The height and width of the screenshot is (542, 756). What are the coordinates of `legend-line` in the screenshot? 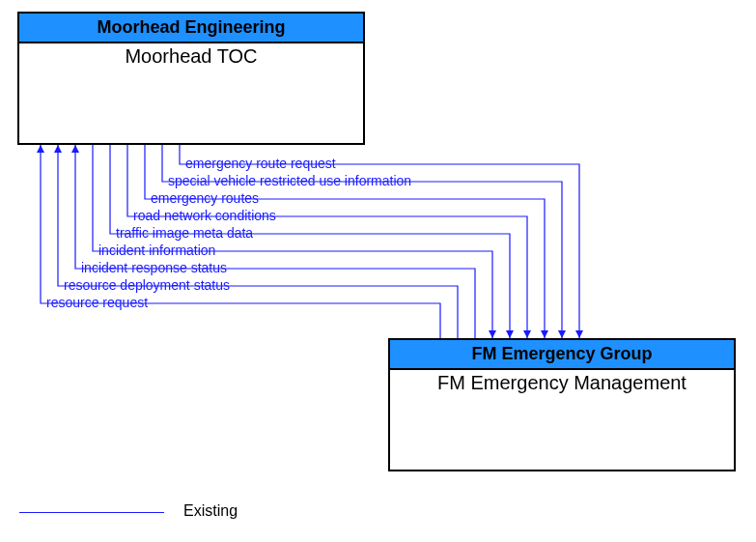 It's located at (92, 512).